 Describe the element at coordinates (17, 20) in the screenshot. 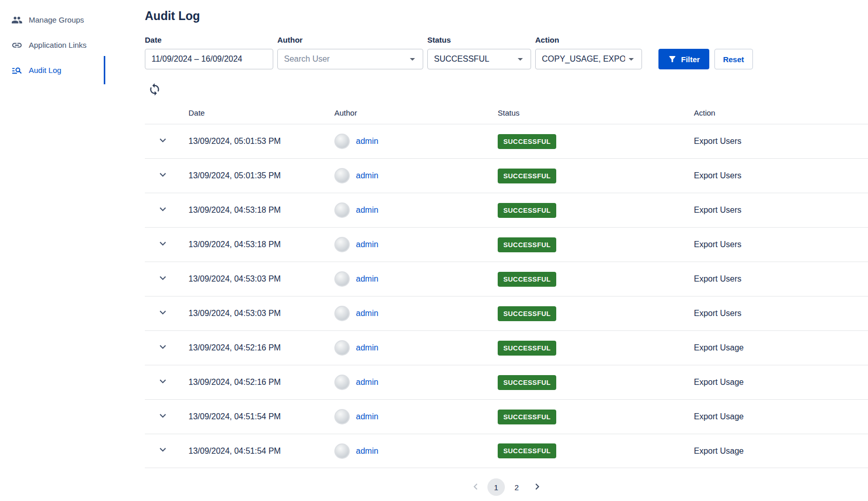

I see `people-icon` at that location.